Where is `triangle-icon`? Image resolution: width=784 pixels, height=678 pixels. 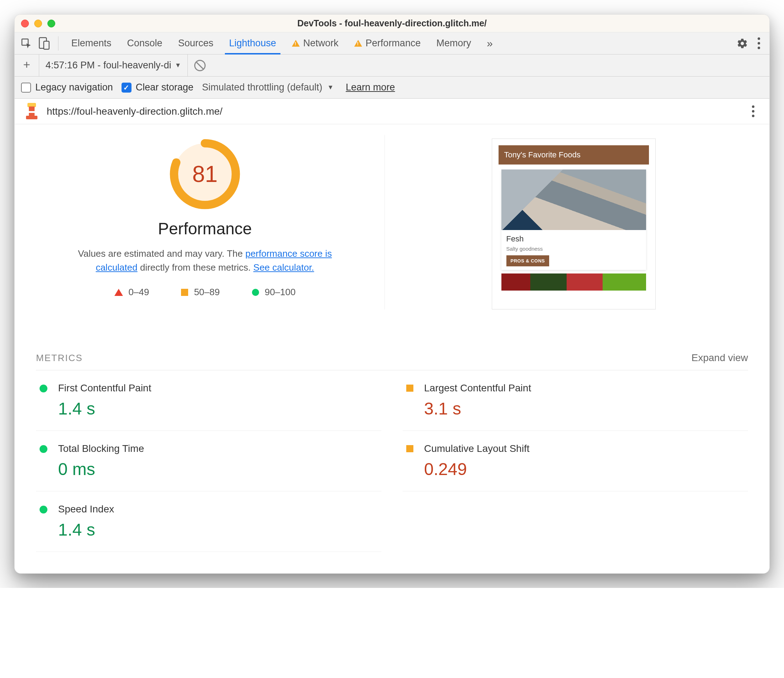
triangle-icon is located at coordinates (119, 292).